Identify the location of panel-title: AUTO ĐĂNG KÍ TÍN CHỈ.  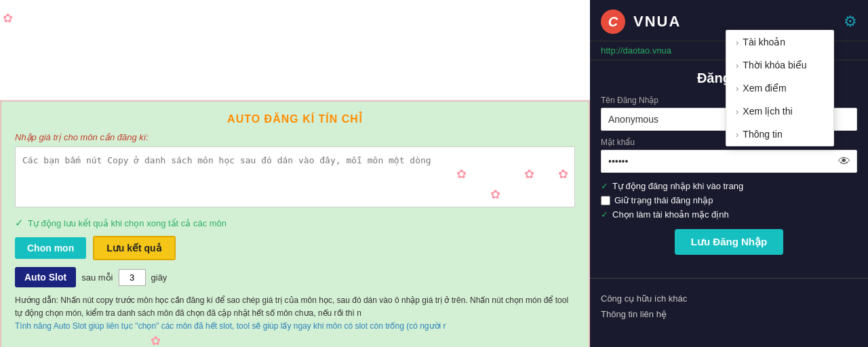
(295, 119).